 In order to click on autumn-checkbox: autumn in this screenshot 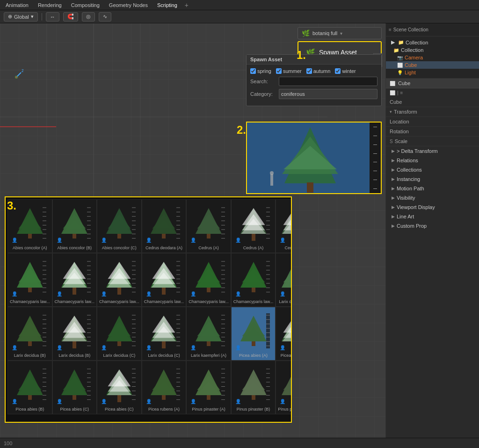, I will do `click(319, 71)`.